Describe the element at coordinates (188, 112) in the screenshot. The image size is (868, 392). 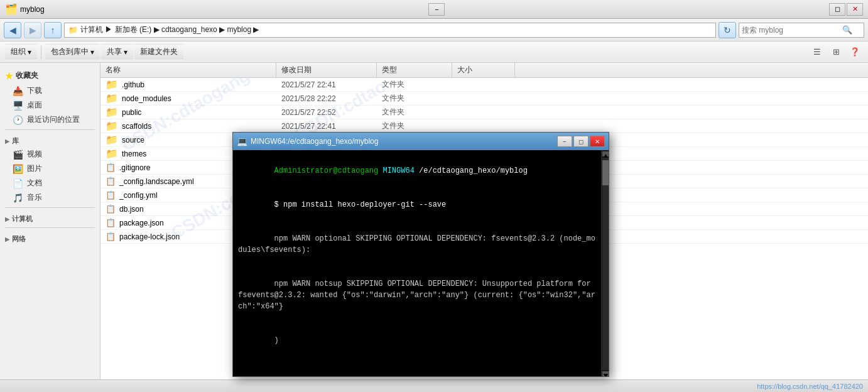
I see `file-name-public: 📁 public` at that location.